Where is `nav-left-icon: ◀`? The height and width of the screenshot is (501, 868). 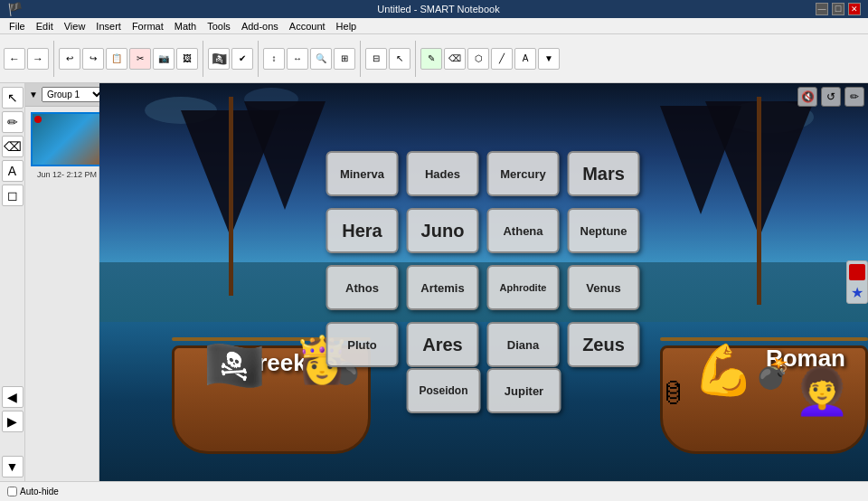
nav-left-icon: ◀ is located at coordinates (13, 397).